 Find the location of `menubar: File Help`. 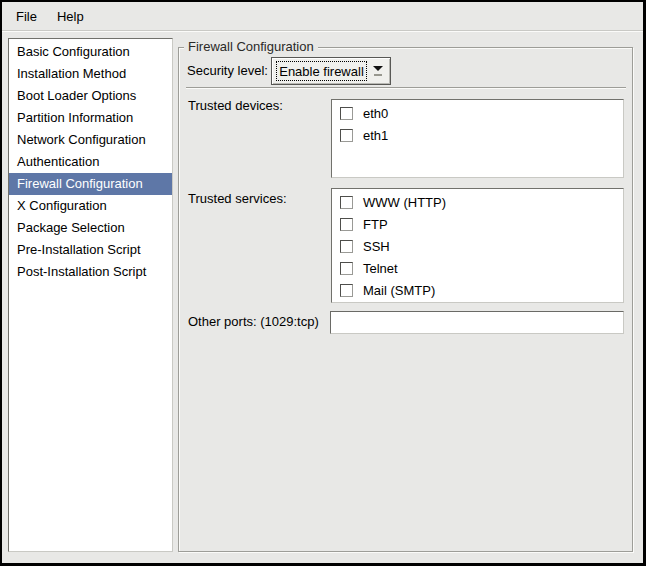

menubar: File Help is located at coordinates (322, 16).